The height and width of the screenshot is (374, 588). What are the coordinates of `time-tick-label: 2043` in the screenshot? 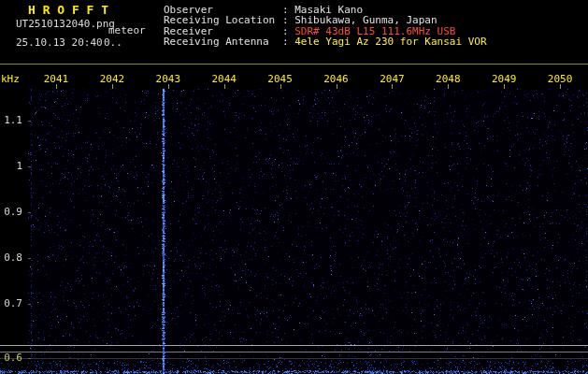 It's located at (168, 79).